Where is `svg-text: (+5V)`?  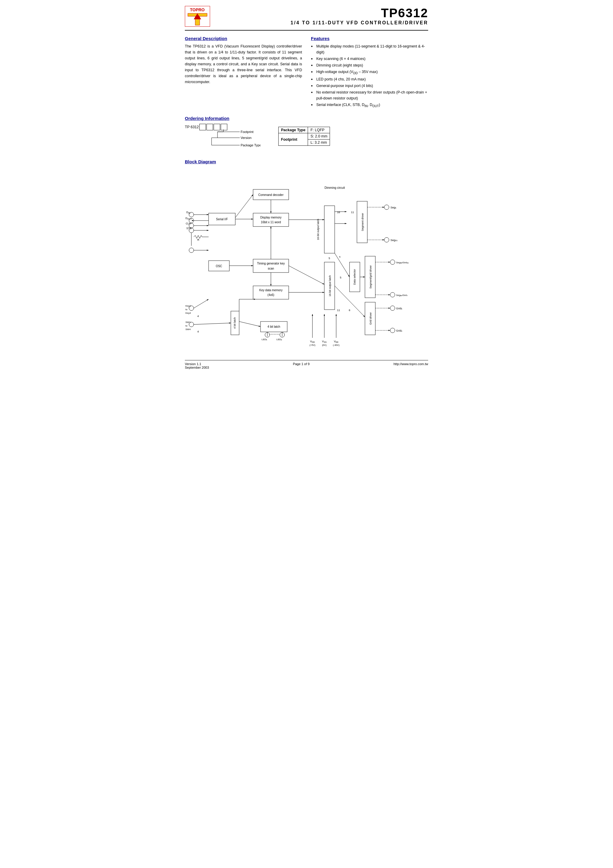
svg-text: (+5V) is located at coordinates (313, 345).